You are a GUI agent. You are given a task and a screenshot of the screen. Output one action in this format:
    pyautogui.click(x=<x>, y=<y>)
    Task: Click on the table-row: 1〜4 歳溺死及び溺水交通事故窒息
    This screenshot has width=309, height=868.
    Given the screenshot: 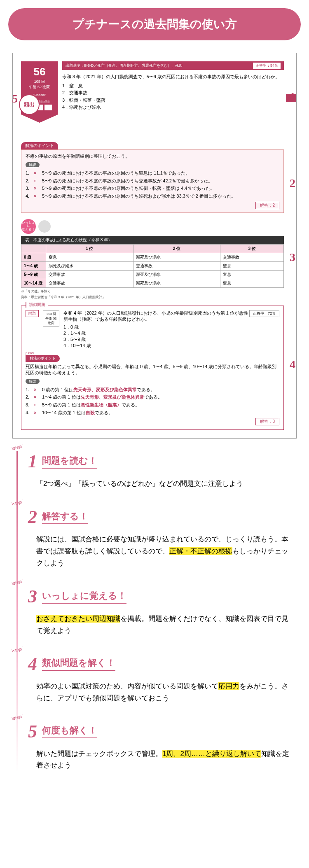 What is the action you would take?
    pyautogui.click(x=152, y=266)
    